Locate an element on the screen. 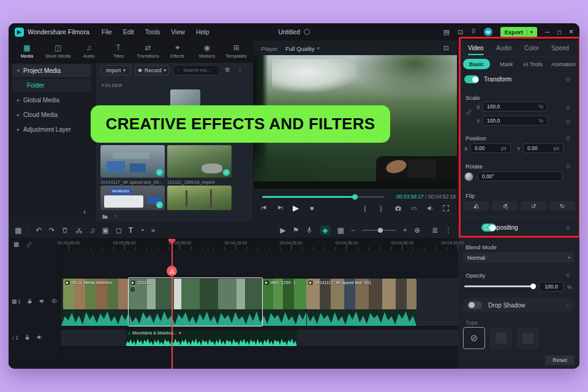 The height and width of the screenshot is (392, 588). drop-shadow-toggle is located at coordinates (475, 305).